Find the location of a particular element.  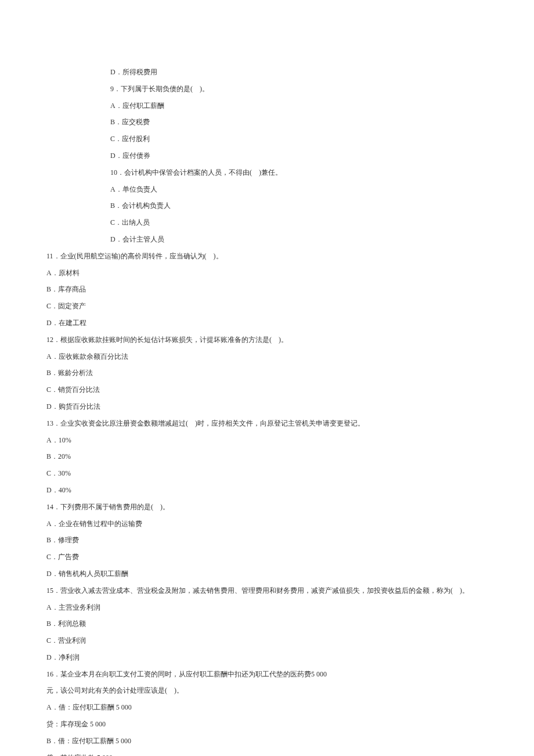

exam-line: 16．某企业本月在向职工支付工资的同时，从应付职工薪酬中扣还为职工代垫的医药费5… is located at coordinates (267, 675).